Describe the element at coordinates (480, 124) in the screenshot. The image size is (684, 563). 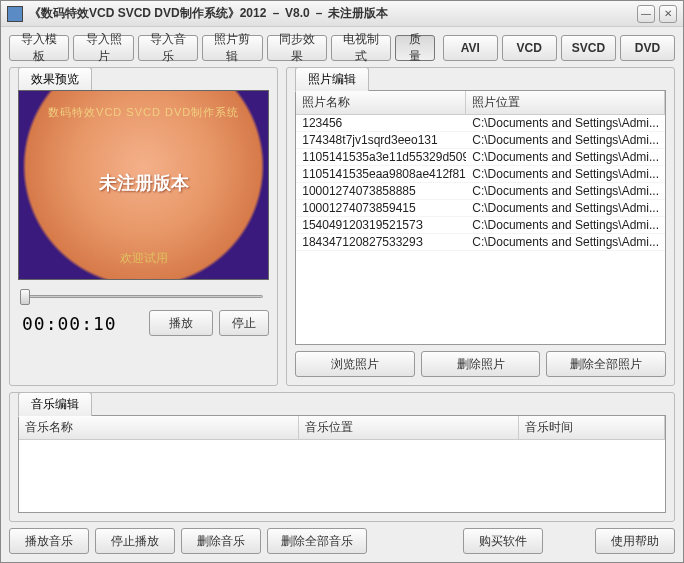
I see `table-row: 123456C:\Documents and Settings\Admi...` at that location.